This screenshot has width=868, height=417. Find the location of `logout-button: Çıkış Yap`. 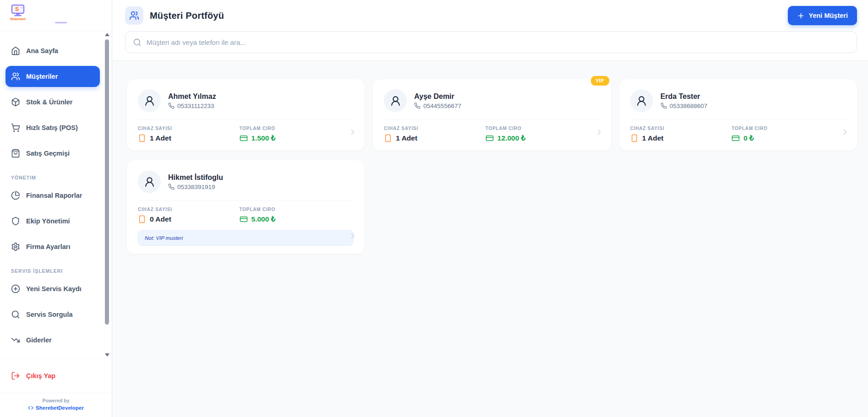

logout-button: Çıkış Yap is located at coordinates (56, 376).